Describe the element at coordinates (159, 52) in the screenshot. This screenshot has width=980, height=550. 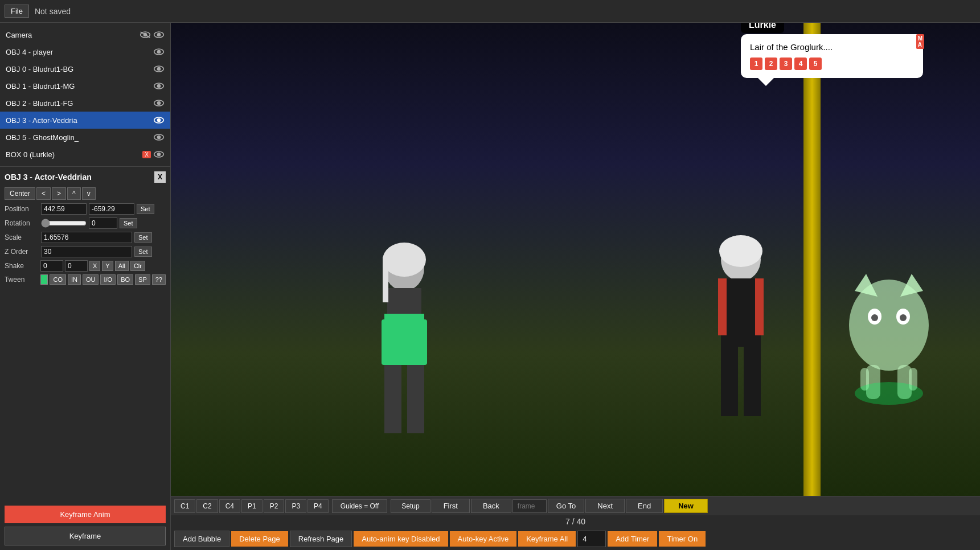
I see `eye-icon-obj4` at that location.